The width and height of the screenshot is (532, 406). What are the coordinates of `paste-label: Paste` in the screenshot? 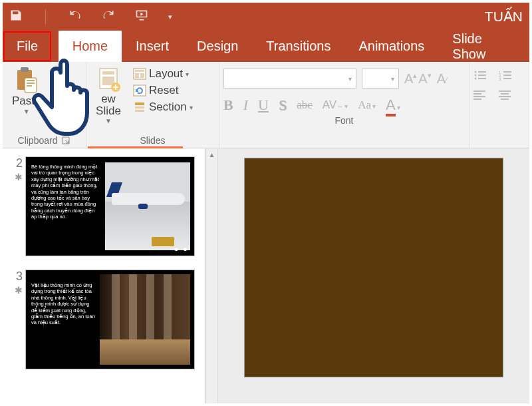 It's located at (27, 101).